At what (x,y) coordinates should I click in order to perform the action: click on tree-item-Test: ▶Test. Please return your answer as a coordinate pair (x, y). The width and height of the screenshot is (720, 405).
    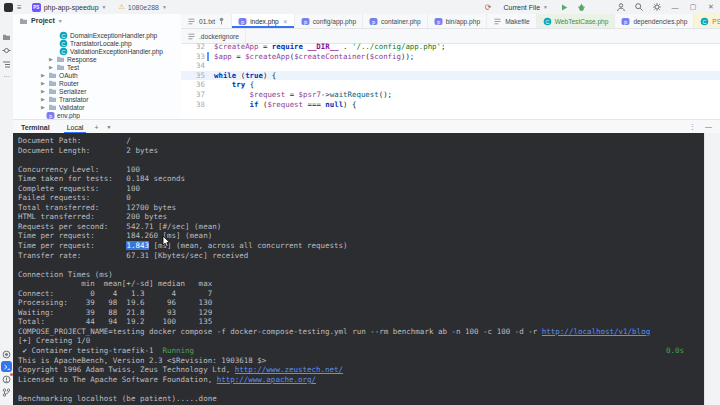
    Looking at the image, I should click on (64, 67).